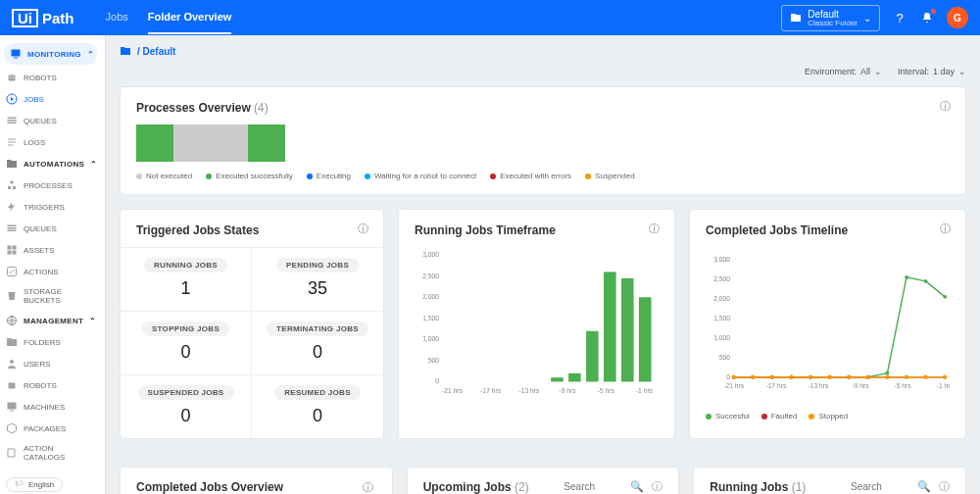 Image resolution: width=980 pixels, height=494 pixels. What do you see at coordinates (329, 176) in the screenshot?
I see `legend-item: Executing` at bounding box center [329, 176].